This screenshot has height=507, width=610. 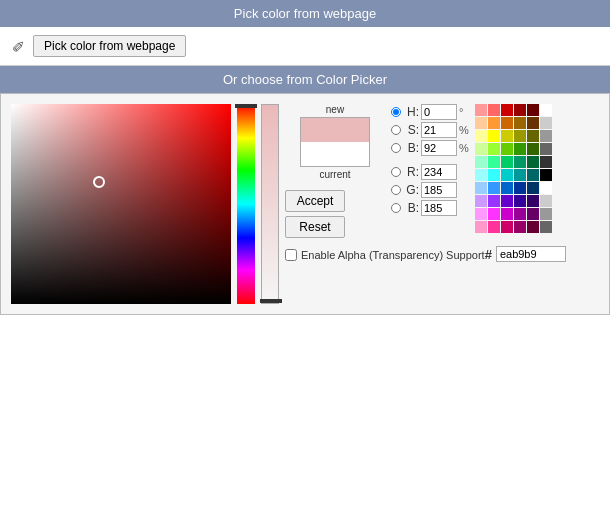 What do you see at coordinates (426, 183) in the screenshot?
I see `right-panel: new current Accept Reset` at bounding box center [426, 183].